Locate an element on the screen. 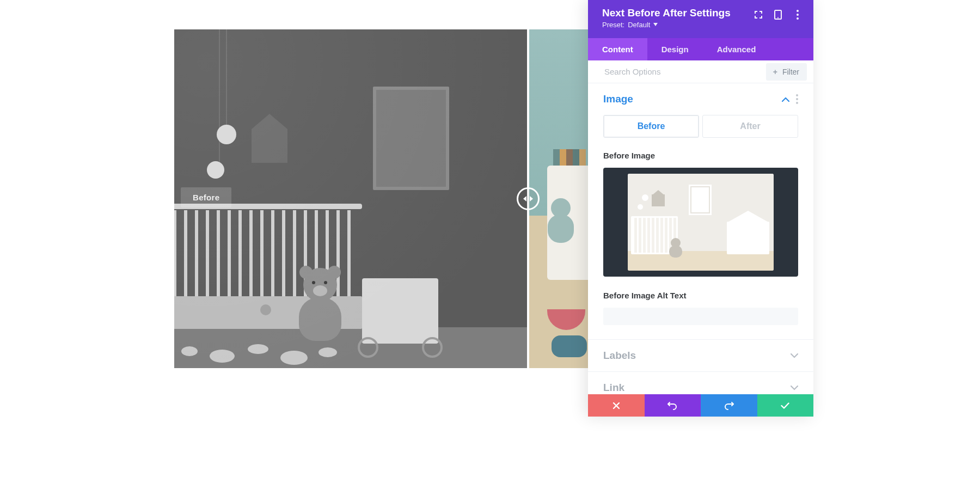 Image resolution: width=980 pixels, height=483 pixels. section-labels-title: Labels is located at coordinates (620, 356).